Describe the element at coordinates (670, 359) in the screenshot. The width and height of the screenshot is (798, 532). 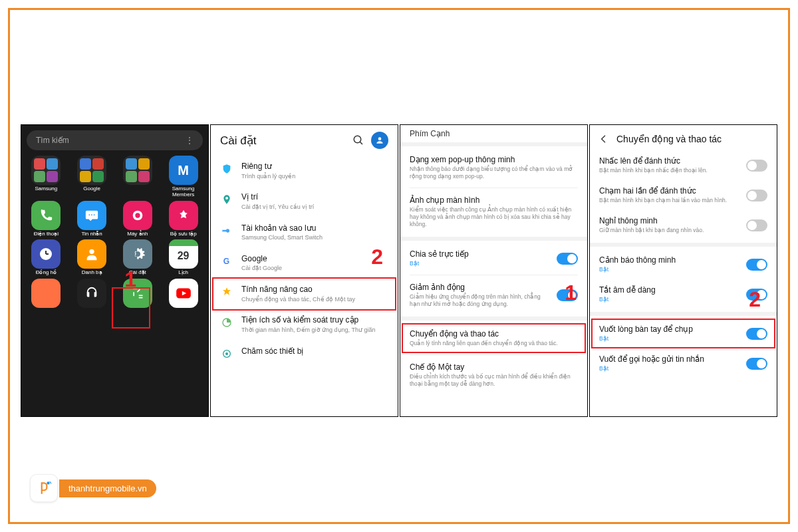
I see `row-title: Vuốt để gọi hoặc gửi tin nhắn` at that location.